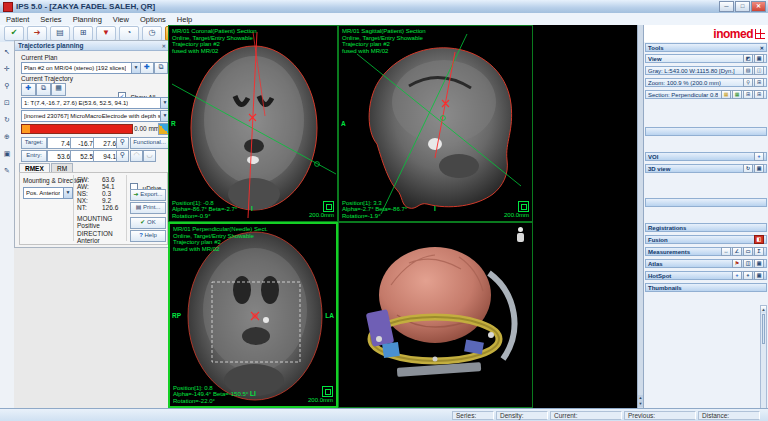  Describe the element at coordinates (161, 68) in the screenshot. I see `copy-plan-button: ⧉` at that location.